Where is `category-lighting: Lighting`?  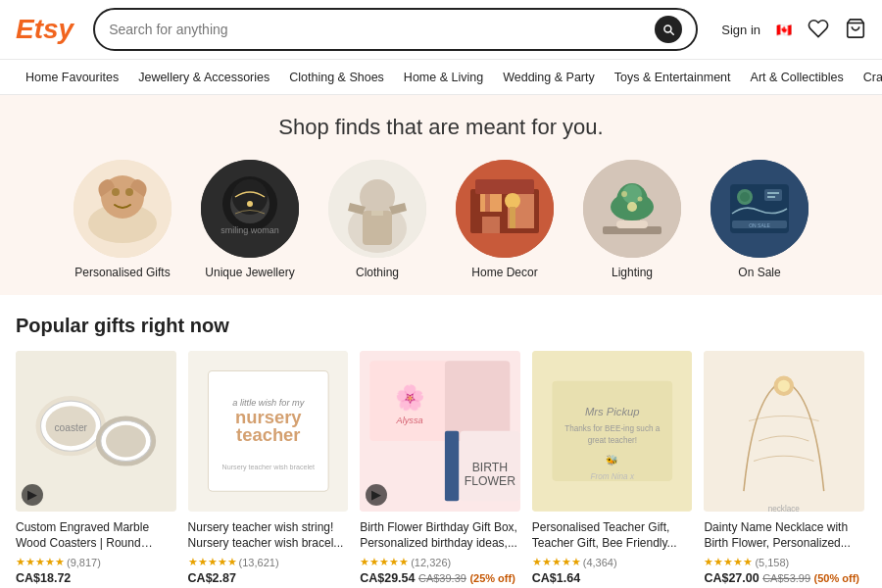
category-lighting: Lighting is located at coordinates (632, 220).